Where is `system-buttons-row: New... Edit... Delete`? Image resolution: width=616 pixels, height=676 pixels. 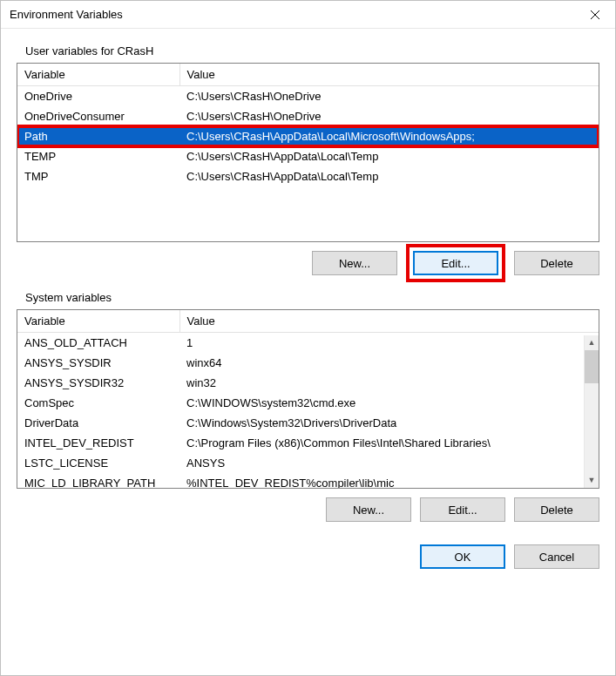 system-buttons-row: New... Edit... Delete is located at coordinates (308, 510).